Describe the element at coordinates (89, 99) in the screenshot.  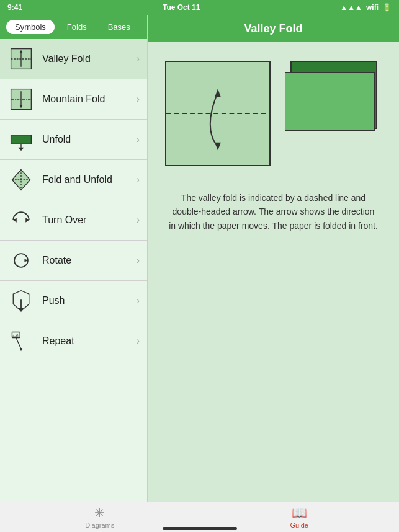
I see `mountain-fold-label: Mountain Fold` at that location.